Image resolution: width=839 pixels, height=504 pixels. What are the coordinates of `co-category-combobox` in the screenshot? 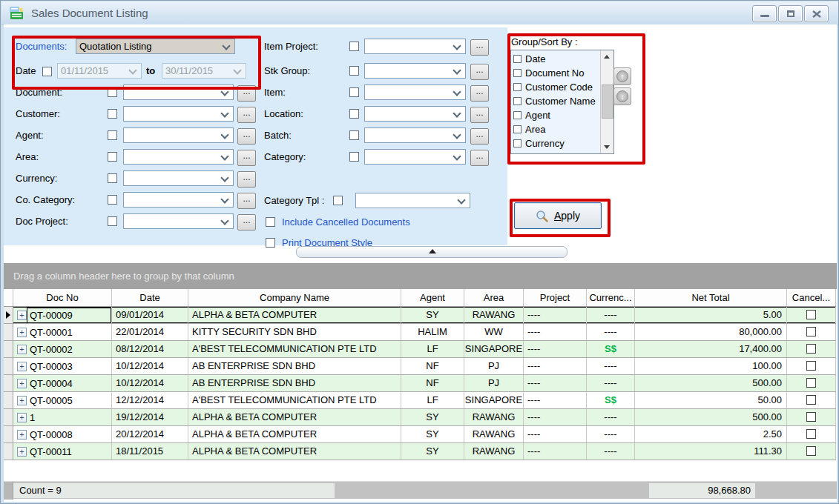 It's located at (178, 200).